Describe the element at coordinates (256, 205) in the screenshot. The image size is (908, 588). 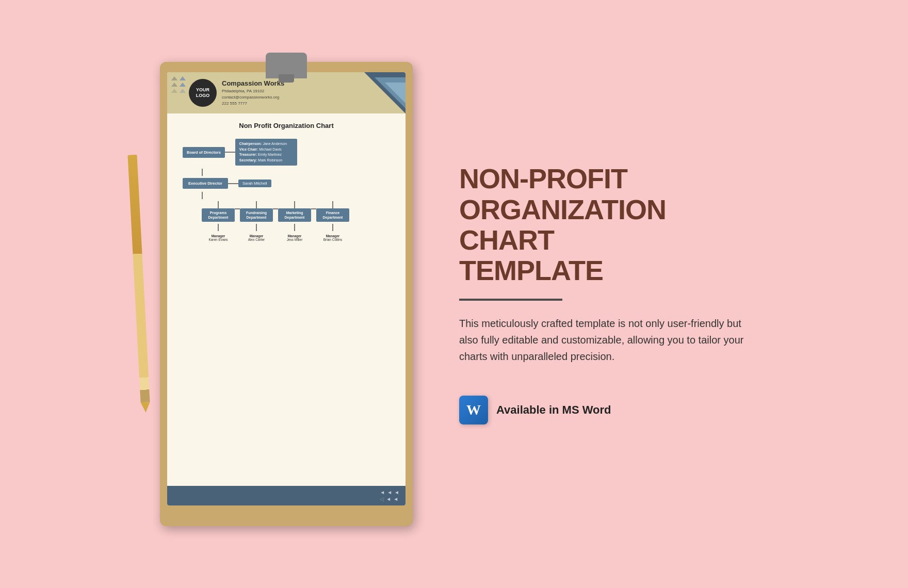
I see `connector-v-dept2` at that location.